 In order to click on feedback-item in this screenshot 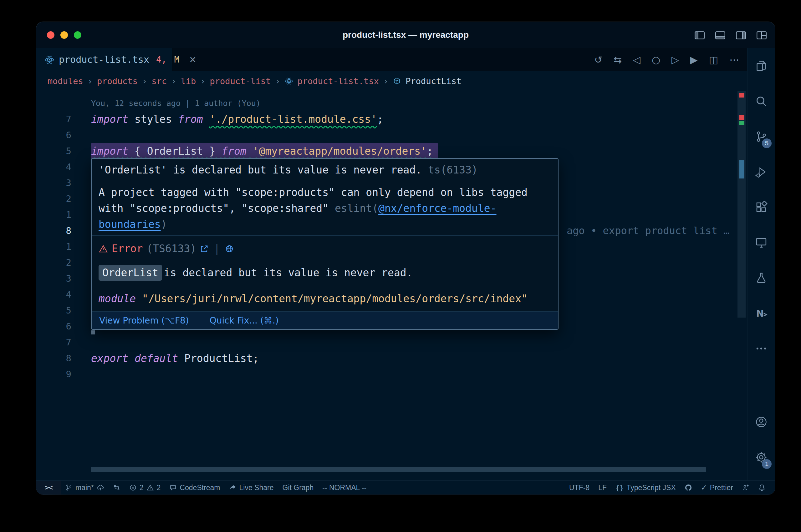, I will do `click(746, 488)`.